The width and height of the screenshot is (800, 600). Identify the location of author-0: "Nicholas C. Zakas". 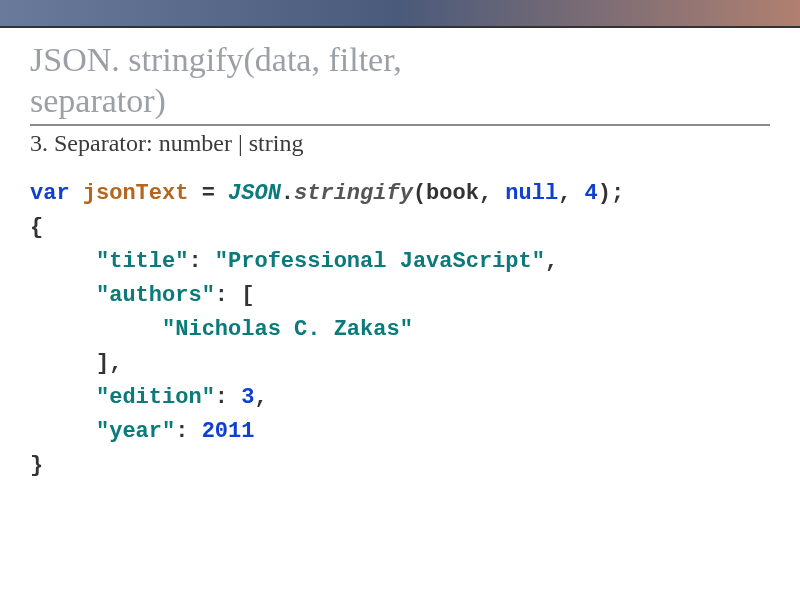
(288, 330).